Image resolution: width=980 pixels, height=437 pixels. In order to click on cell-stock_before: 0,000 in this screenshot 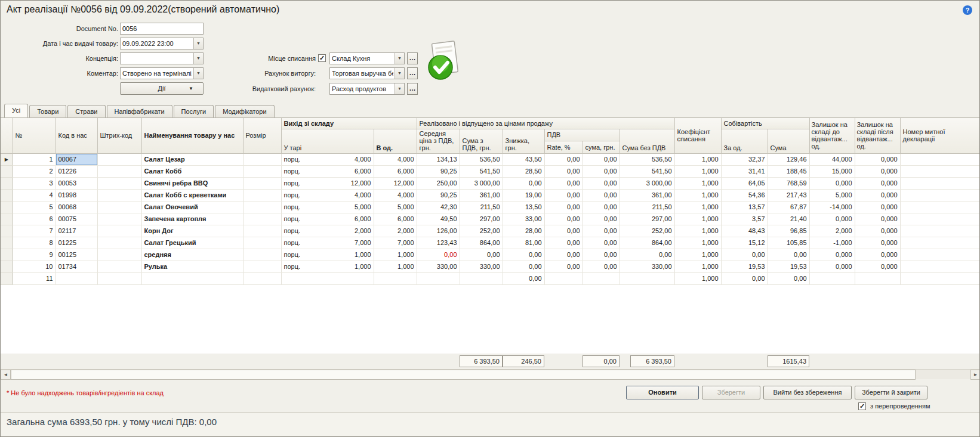, I will do `click(832, 255)`.